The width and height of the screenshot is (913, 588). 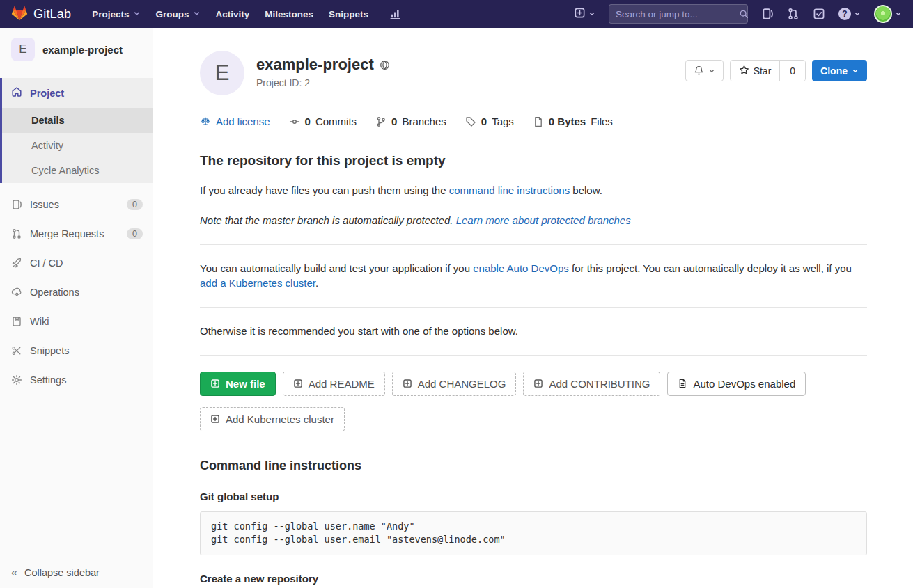 I want to click on sidebar-item-settings: Settings, so click(x=77, y=380).